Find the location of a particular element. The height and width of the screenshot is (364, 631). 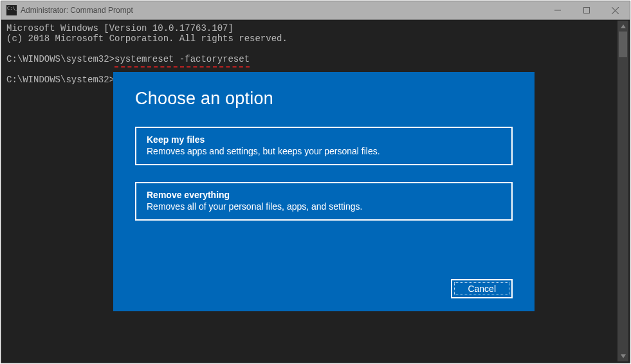

close-icon is located at coordinates (615, 10).